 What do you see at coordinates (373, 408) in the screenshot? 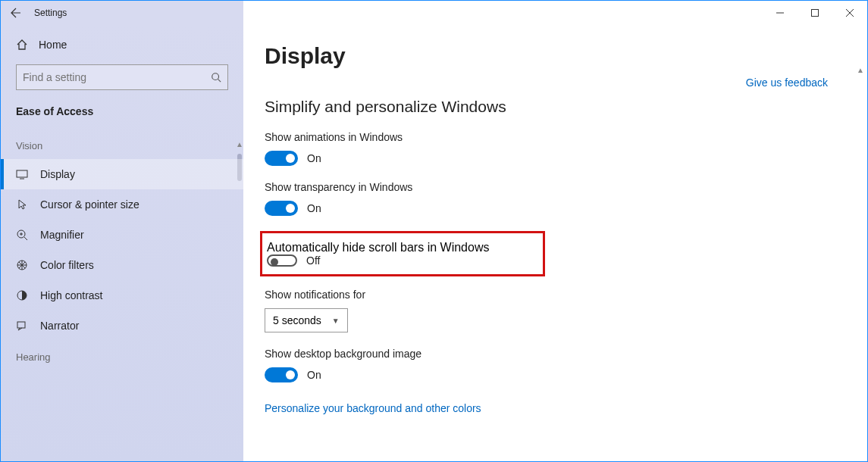
I see `personalize-link: Personalize your background and other co…` at bounding box center [373, 408].